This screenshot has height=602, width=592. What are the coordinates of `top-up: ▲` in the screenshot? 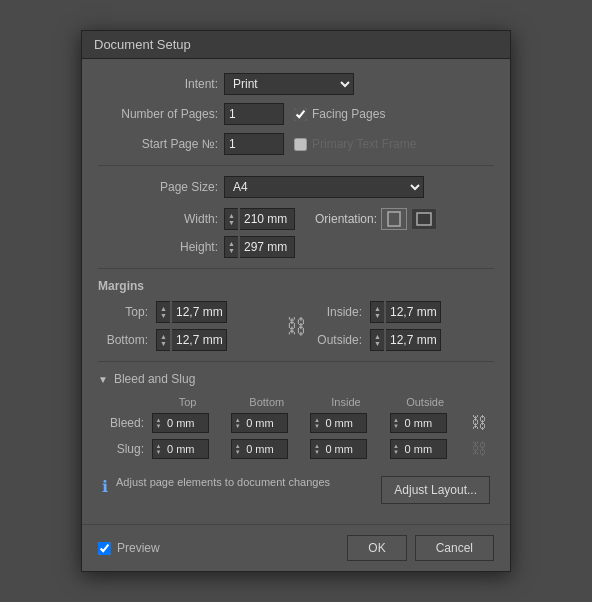 It's located at (164, 308).